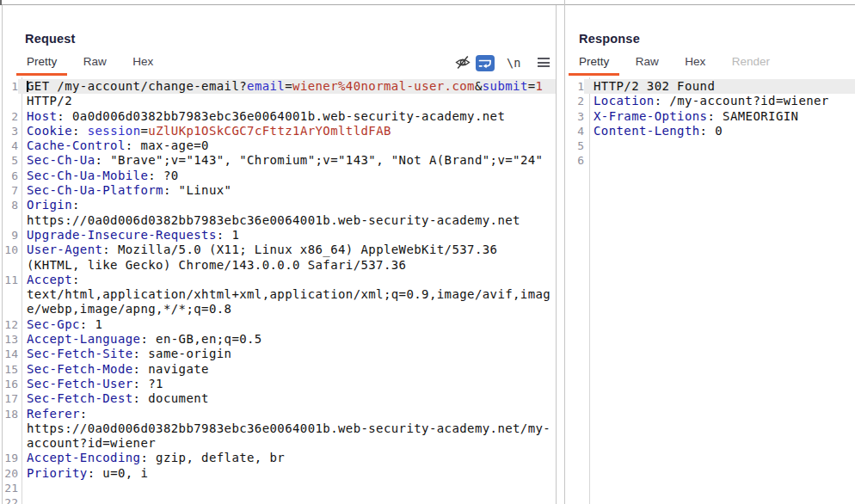 This screenshot has width=855, height=504. What do you see at coordinates (287, 280) in the screenshot?
I see `code-line: Accept:` at bounding box center [287, 280].